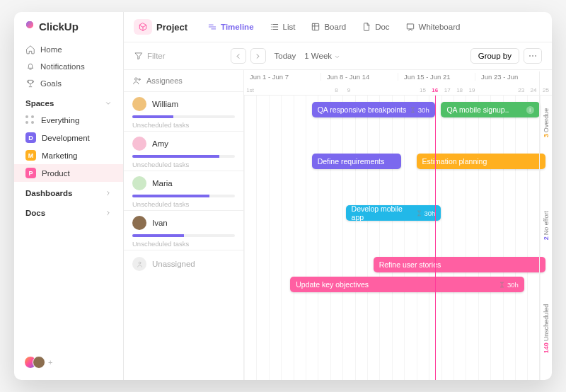  Describe the element at coordinates (108, 193) in the screenshot. I see `chevron-right-icon` at that location.